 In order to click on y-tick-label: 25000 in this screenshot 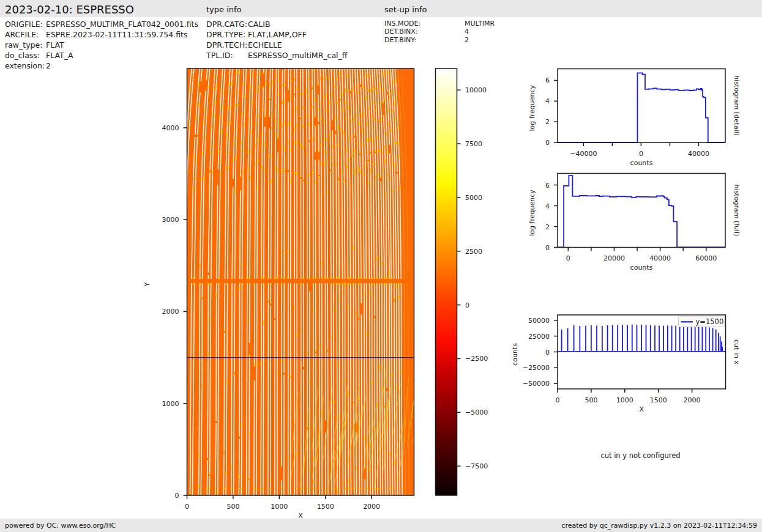, I will do `click(539, 336)`.